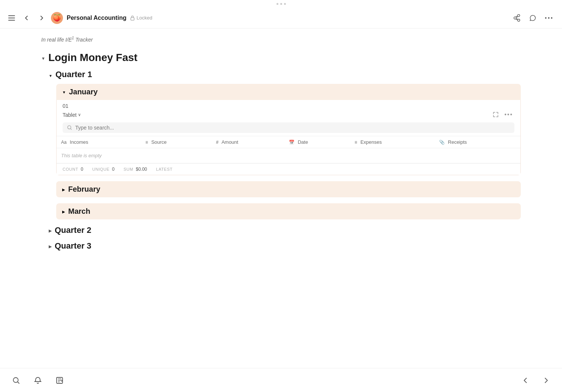  What do you see at coordinates (288, 189) in the screenshot?
I see `february-header: February` at bounding box center [288, 189].